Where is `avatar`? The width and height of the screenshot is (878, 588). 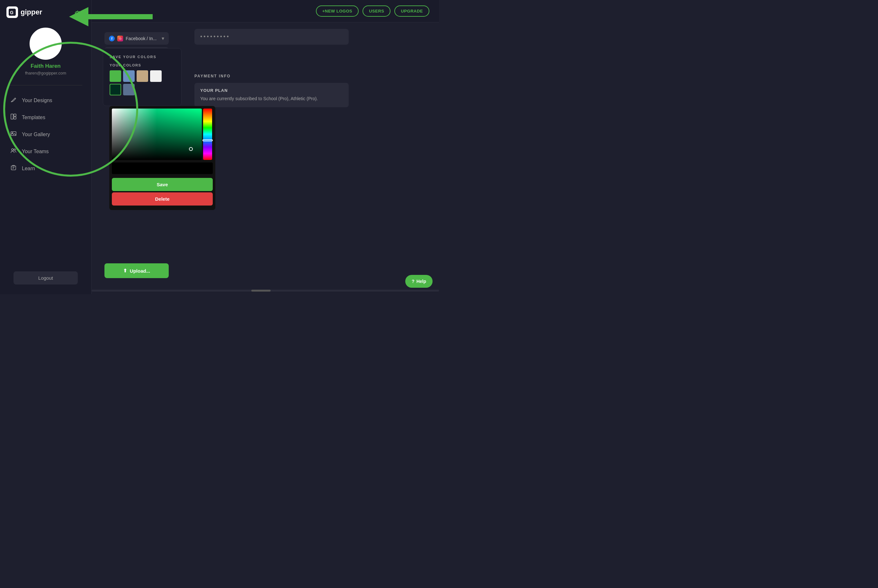 avatar is located at coordinates (46, 44).